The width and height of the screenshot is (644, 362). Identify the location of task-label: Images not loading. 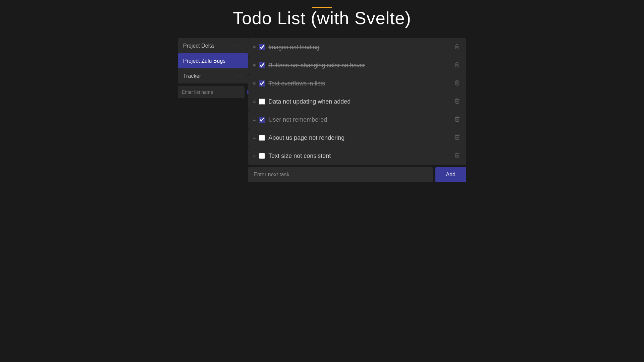
(359, 48).